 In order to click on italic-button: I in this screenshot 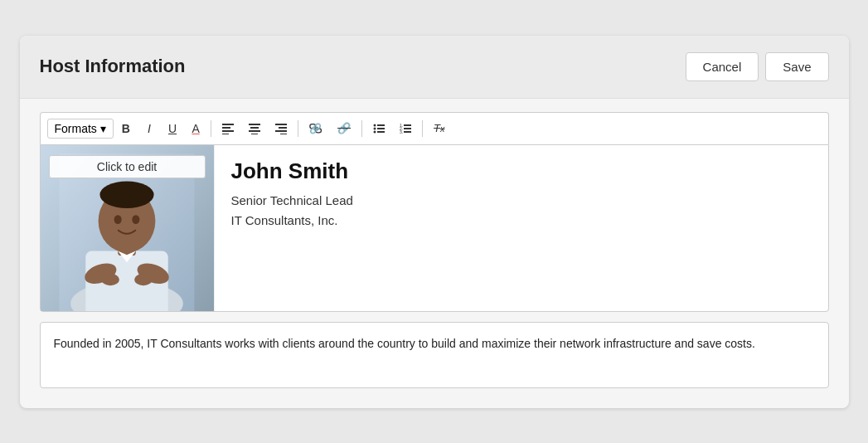, I will do `click(149, 129)`.